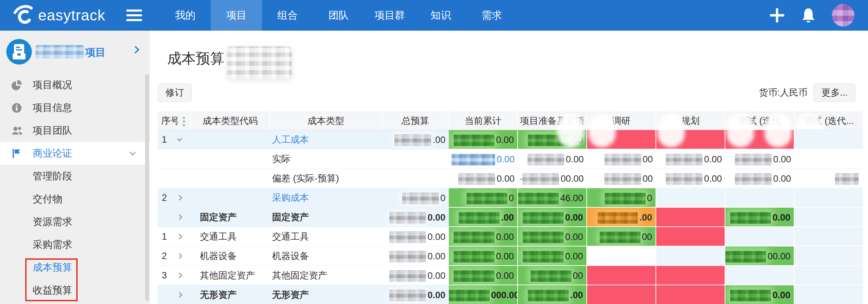  Describe the element at coordinates (231, 178) in the screenshot. I see `cost-type-code-cell` at that location.